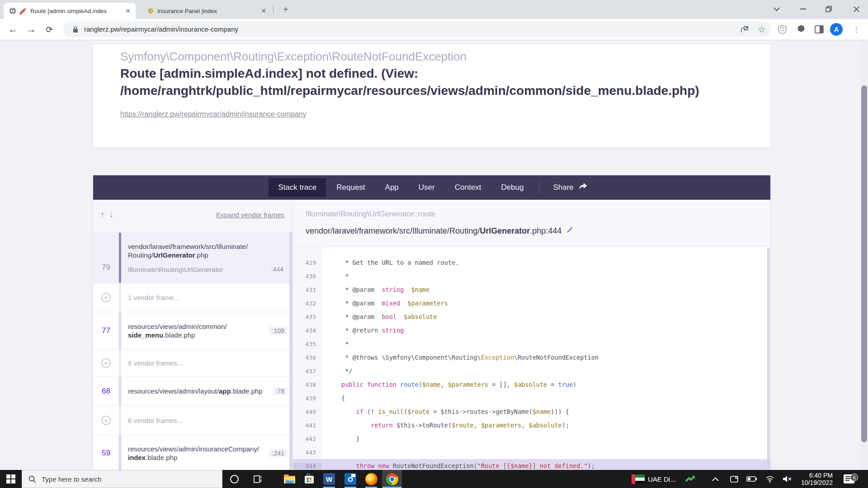 This screenshot has height=488, width=868. I want to click on code-line-430: 430 *, so click(532, 276).